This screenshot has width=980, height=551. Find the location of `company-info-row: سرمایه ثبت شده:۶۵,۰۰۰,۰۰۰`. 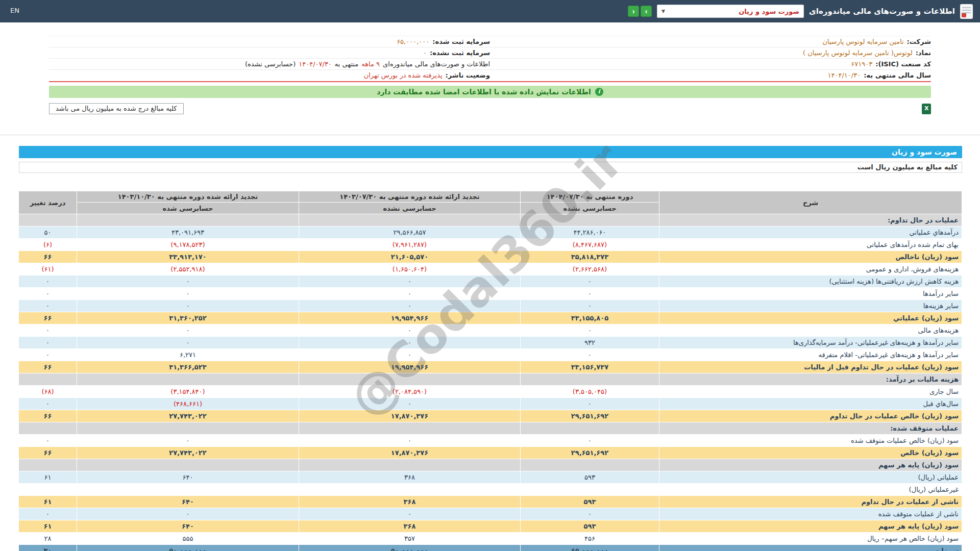

company-info-row: سرمایه ثبت شده:۶۵,۰۰۰,۰۰۰ is located at coordinates (270, 42).